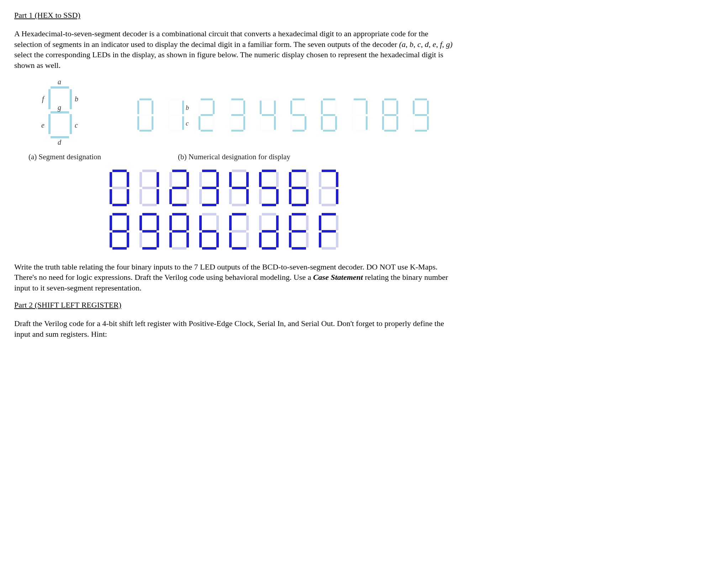  What do you see at coordinates (235, 277) in the screenshot?
I see `part1-task: Write the truth table relating the four …` at bounding box center [235, 277].